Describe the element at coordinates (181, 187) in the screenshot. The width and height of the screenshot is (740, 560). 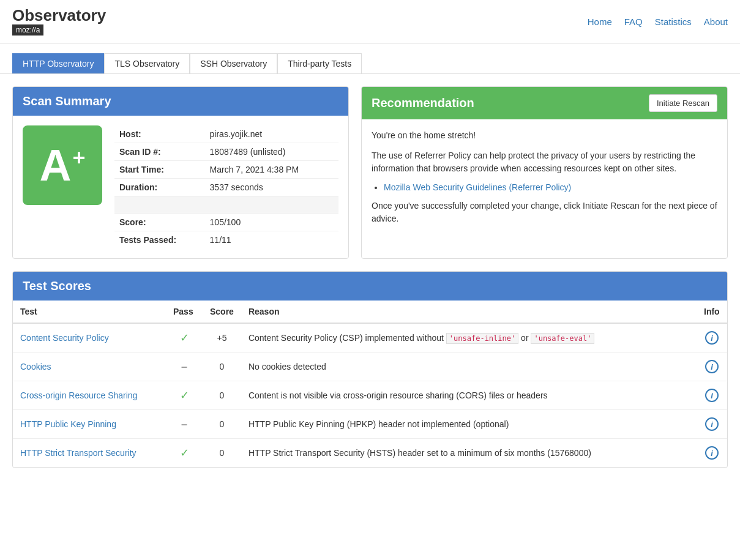
I see `scan-body: A+ Host: piras.yojik.net Scan ID #: 1808…` at that location.